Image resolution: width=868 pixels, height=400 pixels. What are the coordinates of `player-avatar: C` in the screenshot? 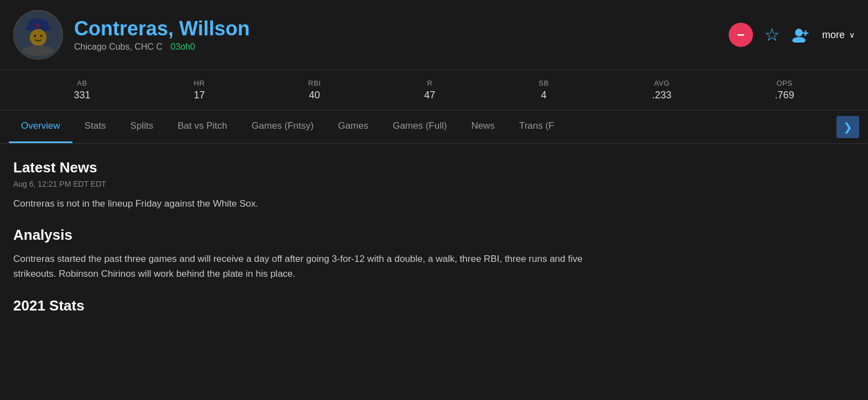 It's located at (38, 35).